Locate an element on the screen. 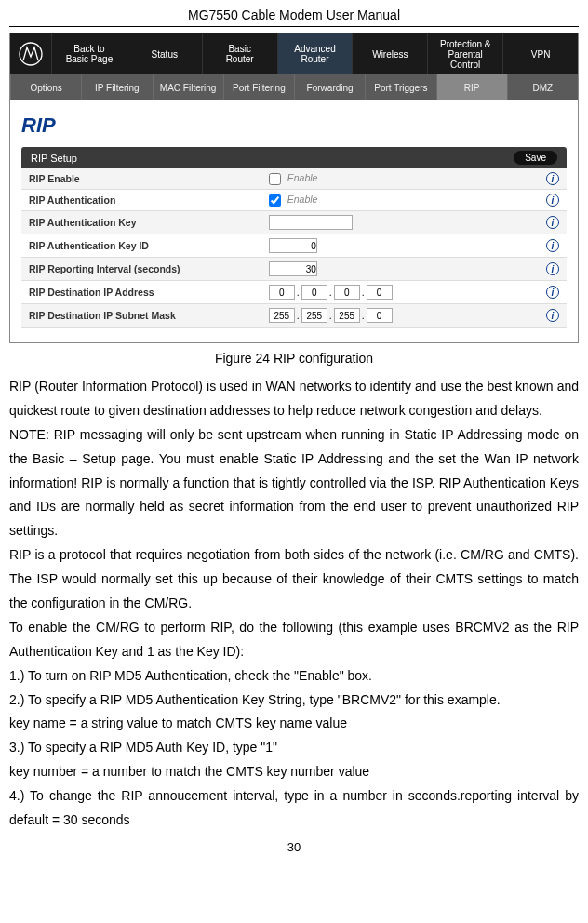  body-paragraph: key name = a string value to match CMTS … is located at coordinates (294, 724).